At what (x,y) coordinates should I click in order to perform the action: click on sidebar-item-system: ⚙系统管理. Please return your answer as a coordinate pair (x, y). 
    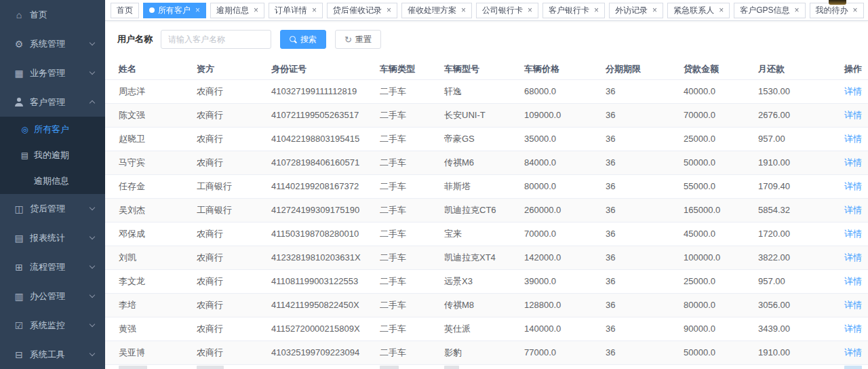
    Looking at the image, I should click on (53, 43).